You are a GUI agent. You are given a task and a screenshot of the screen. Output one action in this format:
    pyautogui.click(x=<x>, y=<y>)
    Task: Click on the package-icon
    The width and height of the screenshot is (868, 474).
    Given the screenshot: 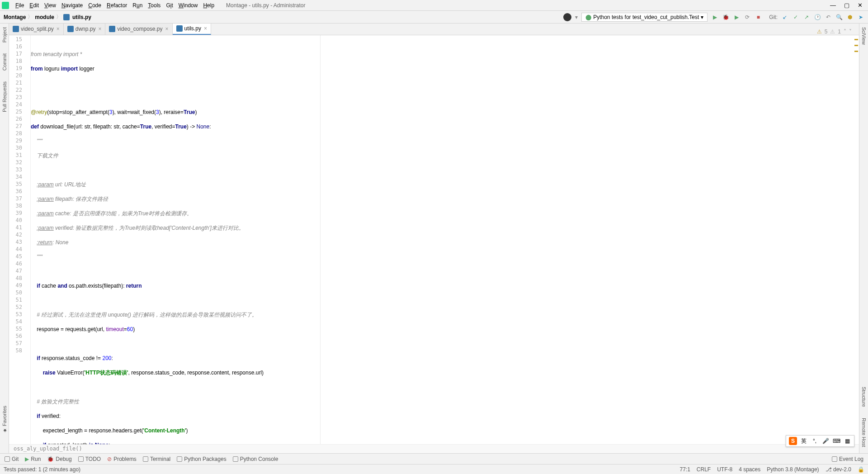 What is the action you would take?
    pyautogui.click(x=179, y=459)
    